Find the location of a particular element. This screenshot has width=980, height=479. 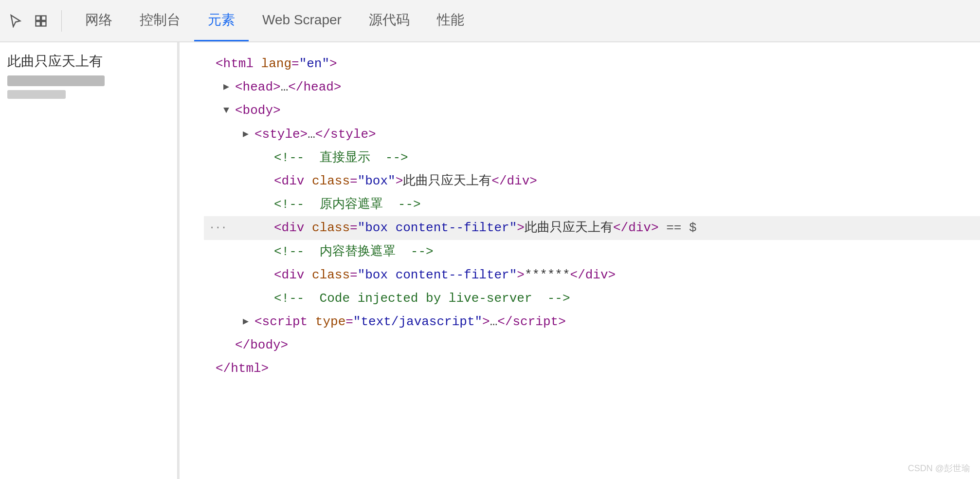

toolbar-icon-group is located at coordinates (33, 21).